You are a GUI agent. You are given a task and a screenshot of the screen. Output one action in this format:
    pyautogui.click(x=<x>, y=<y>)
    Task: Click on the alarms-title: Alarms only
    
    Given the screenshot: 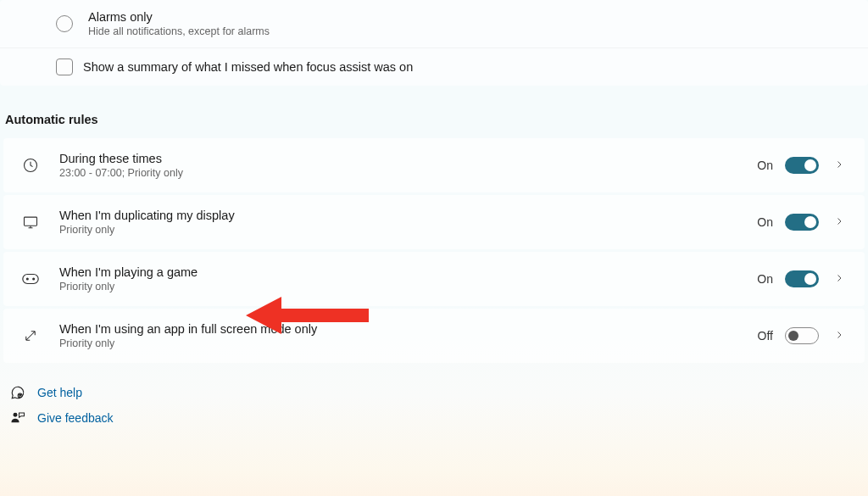 What is the action you would take?
    pyautogui.click(x=179, y=17)
    